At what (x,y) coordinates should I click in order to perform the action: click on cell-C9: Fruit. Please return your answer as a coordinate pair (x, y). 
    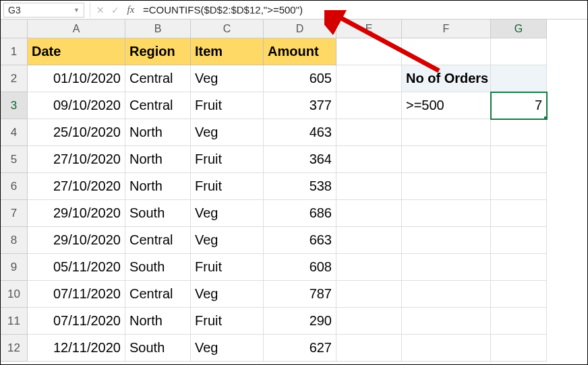
    Looking at the image, I should click on (227, 267).